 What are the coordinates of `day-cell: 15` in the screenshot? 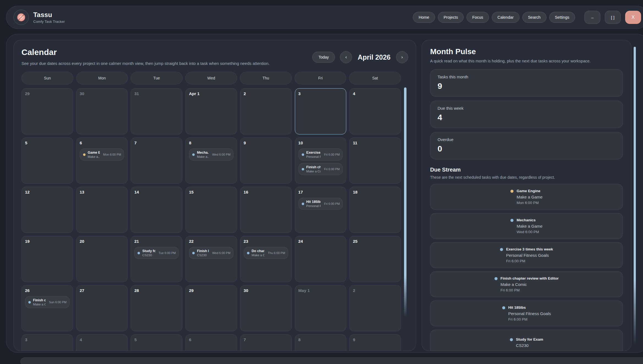 It's located at (211, 210).